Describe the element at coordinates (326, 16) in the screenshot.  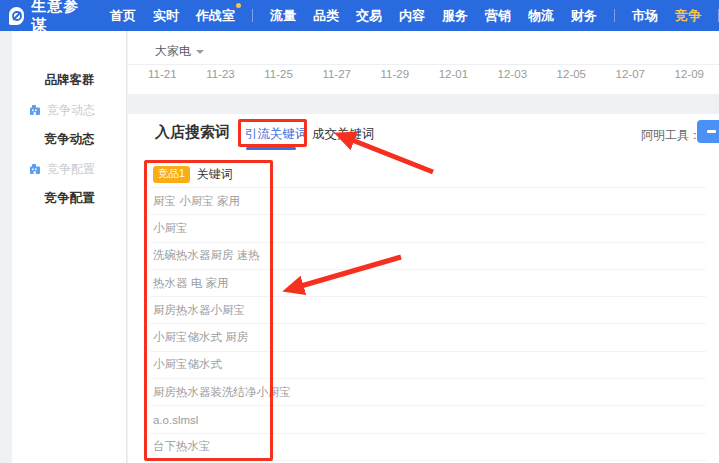
I see `nav-item-category: 品类` at that location.